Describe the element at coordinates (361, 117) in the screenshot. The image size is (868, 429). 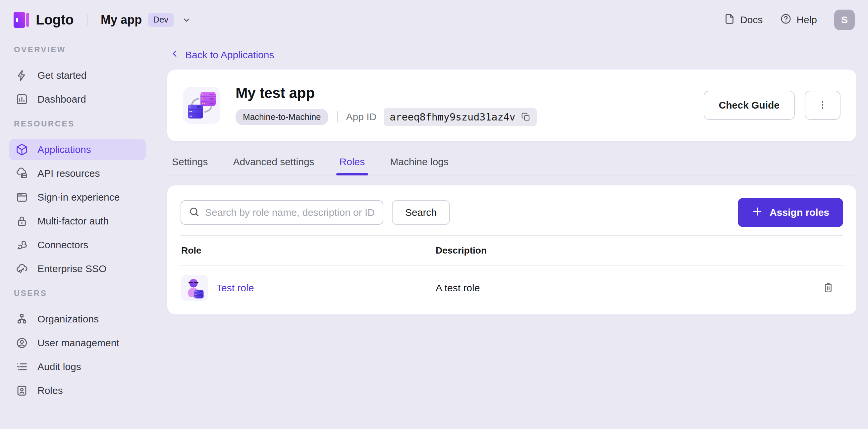
I see `app-id-label: App ID` at that location.